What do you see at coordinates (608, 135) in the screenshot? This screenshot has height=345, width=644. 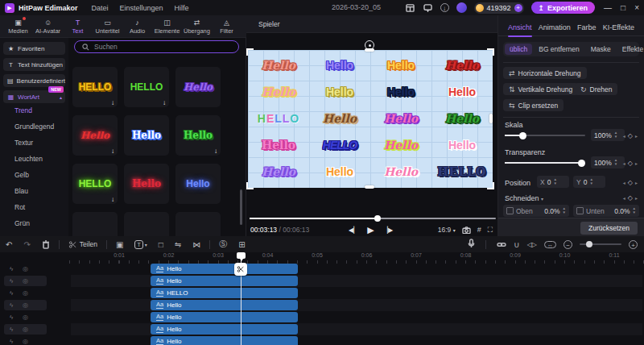 I see `scale-value-stepper: 100%▲▼` at bounding box center [608, 135].